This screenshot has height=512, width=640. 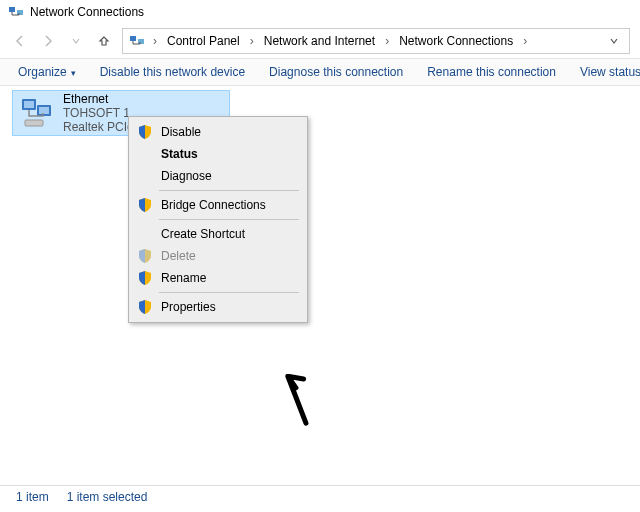 I want to click on ctx-properties-label: Properties, so click(x=188, y=307).